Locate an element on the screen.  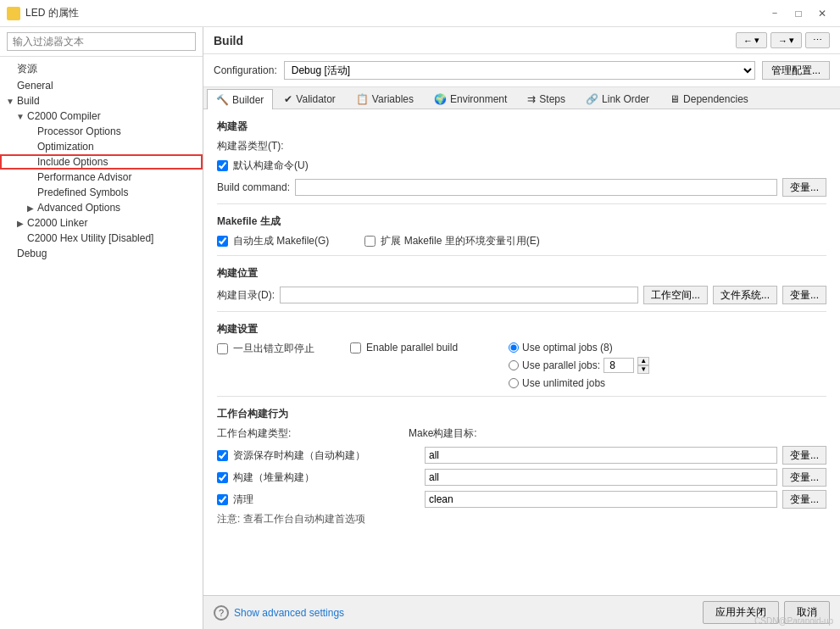
spinner-down-button: ▼ is located at coordinates (643, 370).